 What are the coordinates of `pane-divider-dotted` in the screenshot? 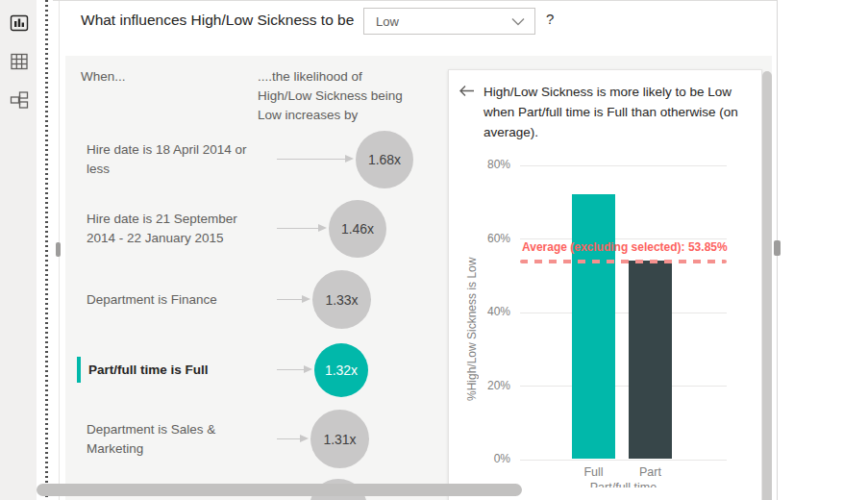 It's located at (46, 250).